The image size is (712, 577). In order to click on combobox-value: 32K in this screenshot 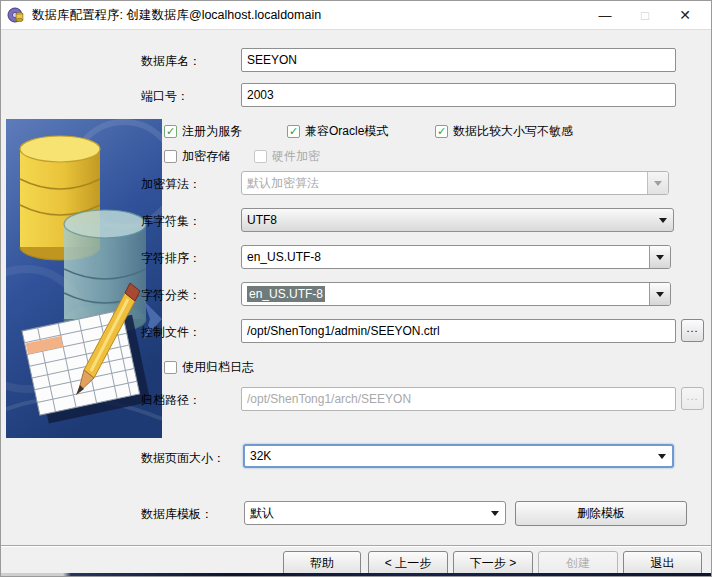, I will do `click(448, 456)`.